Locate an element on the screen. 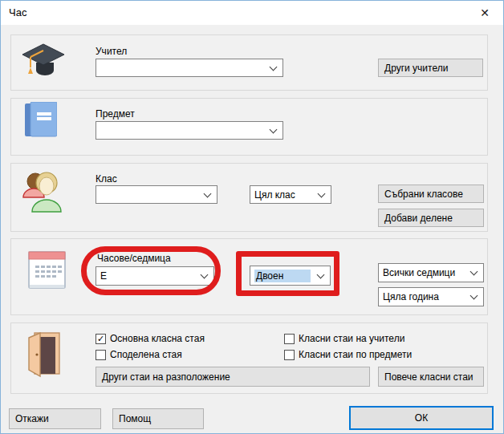  more-rooms-button: Повече класни стаи is located at coordinates (431, 377).